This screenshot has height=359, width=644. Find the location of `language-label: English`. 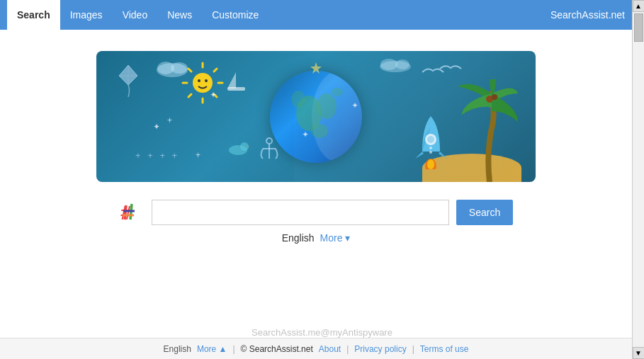

language-label: English is located at coordinates (298, 238).